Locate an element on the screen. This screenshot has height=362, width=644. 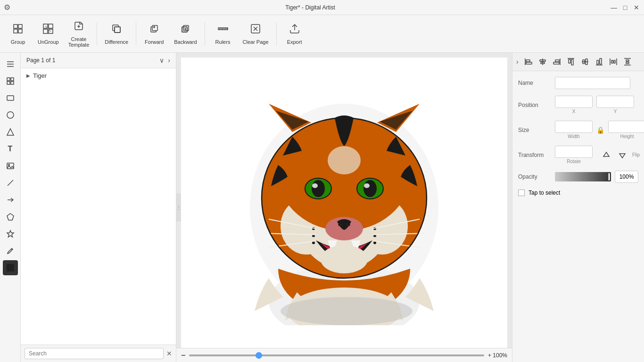
opacity-slider is located at coordinates (583, 177).